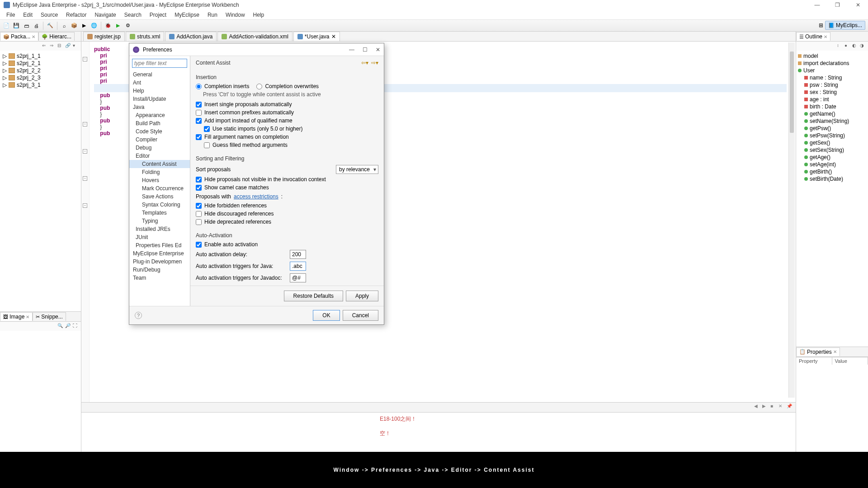  I want to click on nav-item-properties-files-ed: Properties Files Ed, so click(160, 245).